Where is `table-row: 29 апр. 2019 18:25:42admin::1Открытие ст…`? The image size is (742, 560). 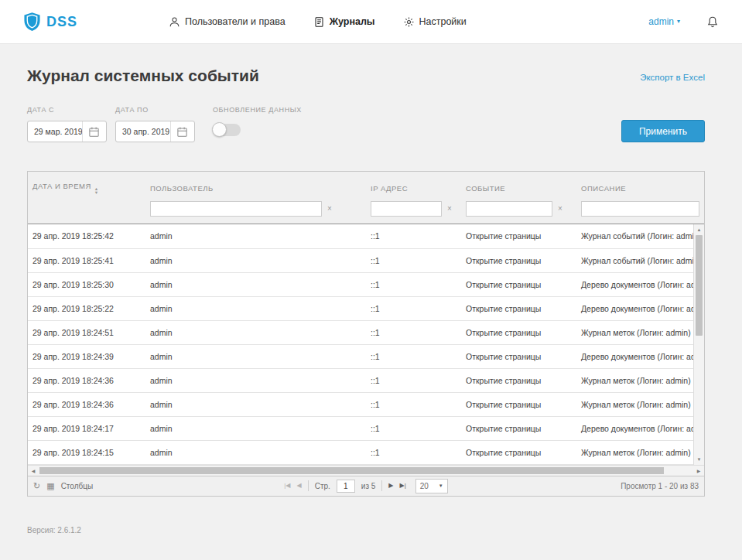 table-row: 29 апр. 2019 18:25:42admin::1Открытие ст… is located at coordinates (361, 237).